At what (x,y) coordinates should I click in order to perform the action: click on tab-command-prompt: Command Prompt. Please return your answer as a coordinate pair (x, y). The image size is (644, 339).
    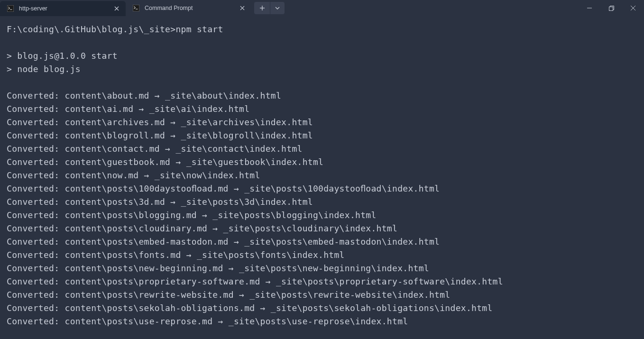
    Looking at the image, I should click on (189, 8).